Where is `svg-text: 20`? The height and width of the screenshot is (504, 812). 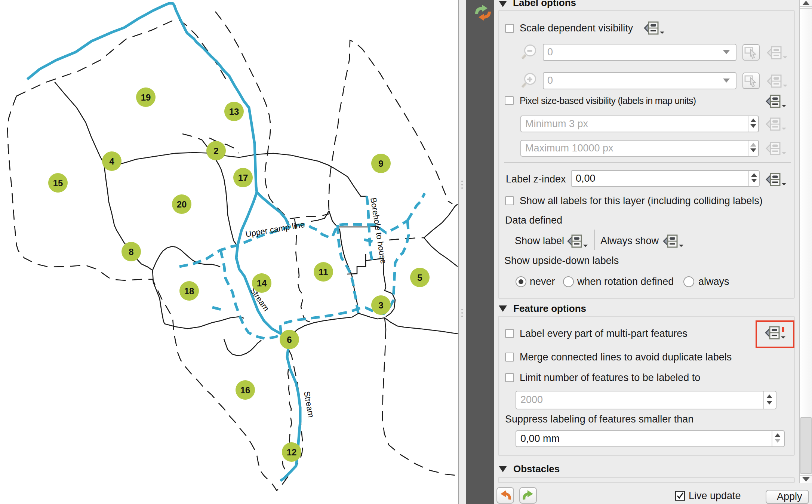 svg-text: 20 is located at coordinates (182, 204).